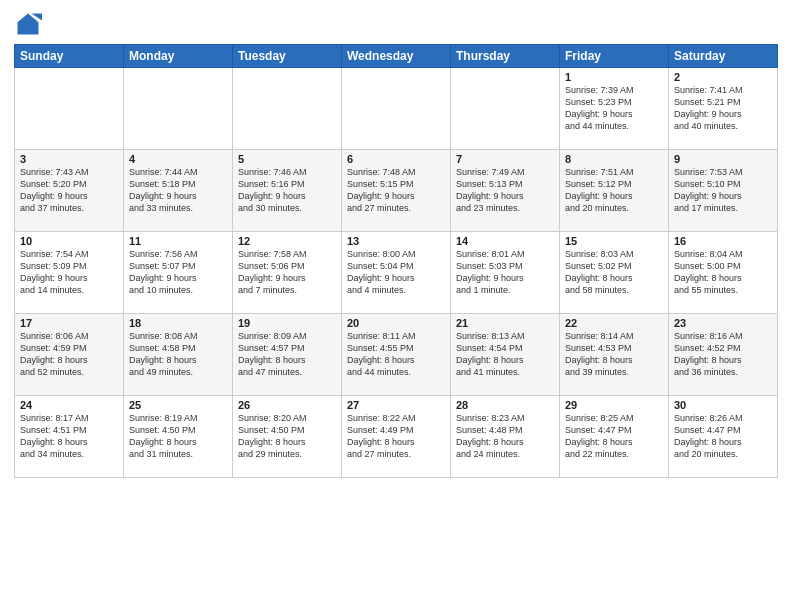 The width and height of the screenshot is (792, 612). Describe the element at coordinates (69, 190) in the screenshot. I see `day-info: Sunrise: 7:43 AM Sunset: 5:20 PM Dayligh…` at that location.